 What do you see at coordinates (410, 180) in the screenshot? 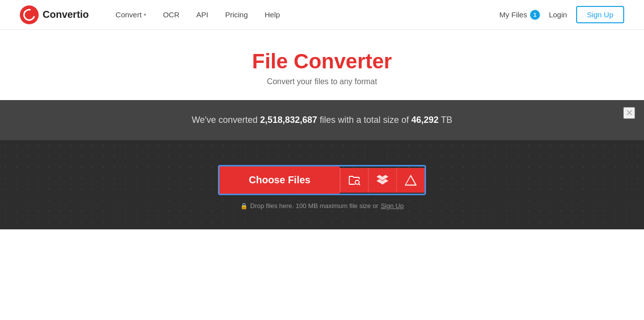
I see `google-drive-icon` at bounding box center [410, 180].